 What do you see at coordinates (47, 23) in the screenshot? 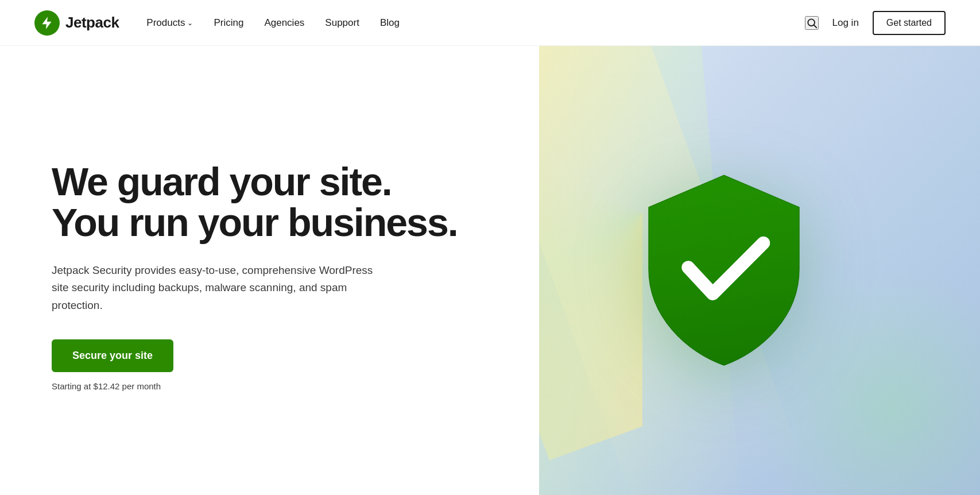
I see `jetpack-bolt-icon` at bounding box center [47, 23].